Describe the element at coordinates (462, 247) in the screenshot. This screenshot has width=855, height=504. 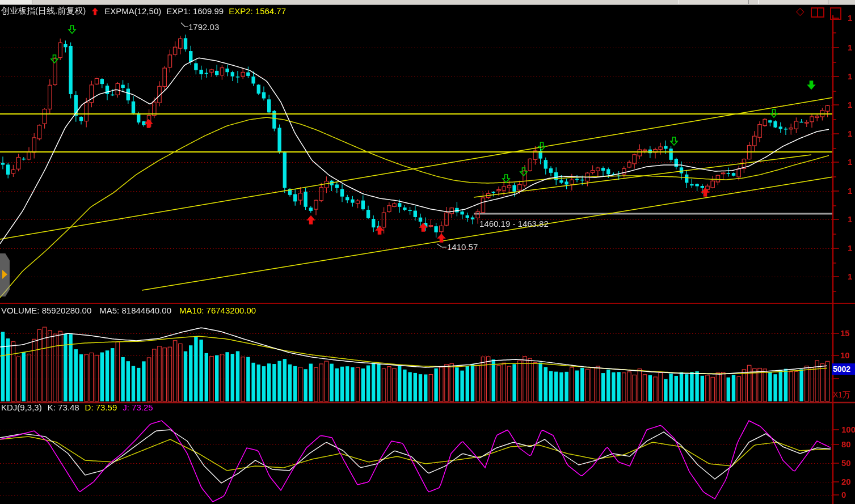
I see `low-price-annotation: 1410.57` at that location.